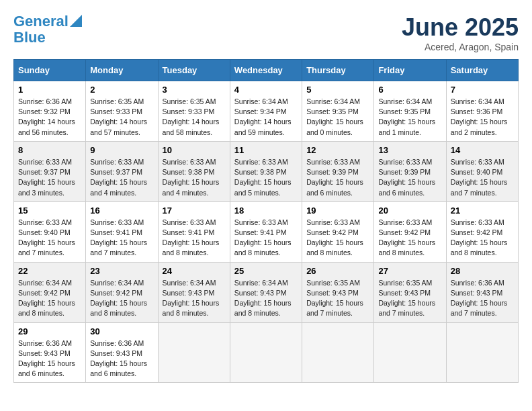  What do you see at coordinates (50, 117) in the screenshot?
I see `day-info: Sunrise: 6:36 AMSunset: 9:32 PMDaylight:…` at bounding box center [50, 117].